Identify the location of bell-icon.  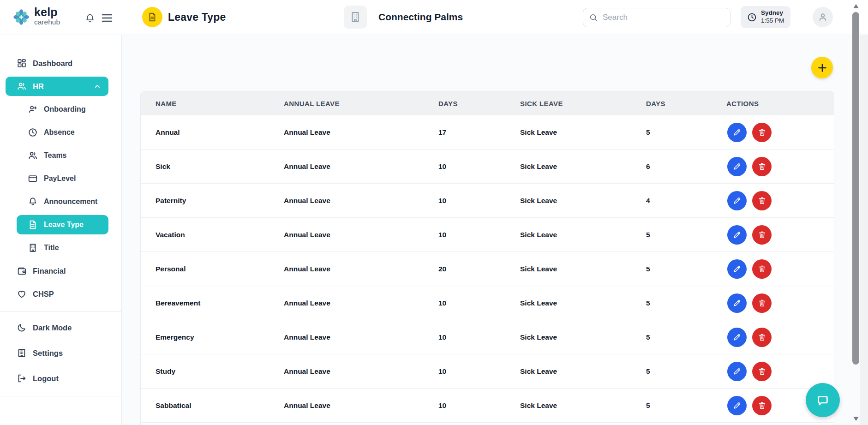
(33, 202).